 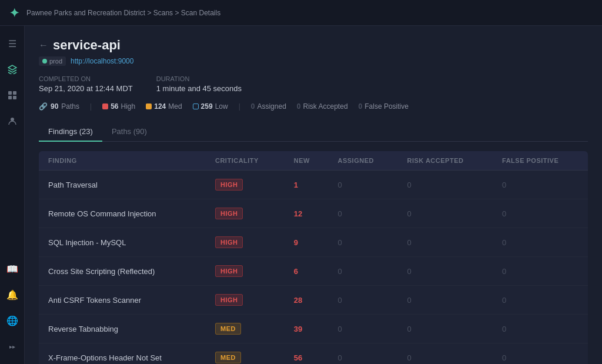 What do you see at coordinates (307, 354) in the screenshot?
I see `new-count-cell: 56` at bounding box center [307, 354].